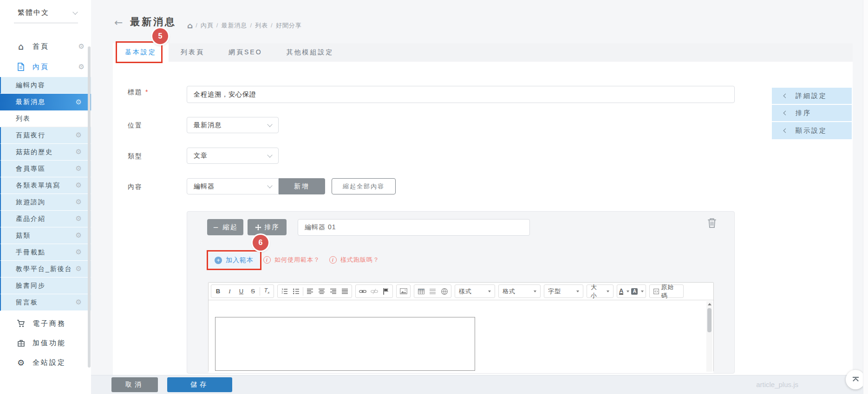 This screenshot has width=868, height=394. What do you see at coordinates (812, 113) in the screenshot?
I see `sort-button: 排序` at bounding box center [812, 113].